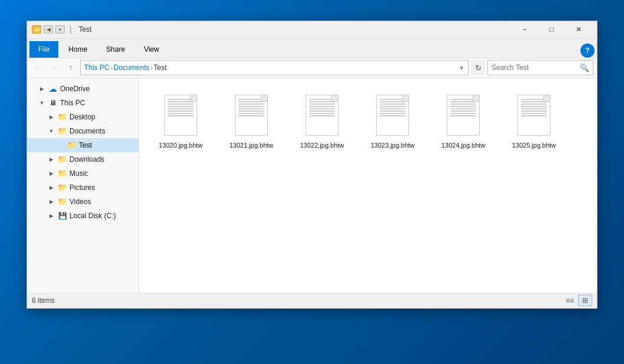 The height and width of the screenshot is (364, 624). What do you see at coordinates (132, 68) in the screenshot?
I see `breadcrumb-documents: Documents` at bounding box center [132, 68].